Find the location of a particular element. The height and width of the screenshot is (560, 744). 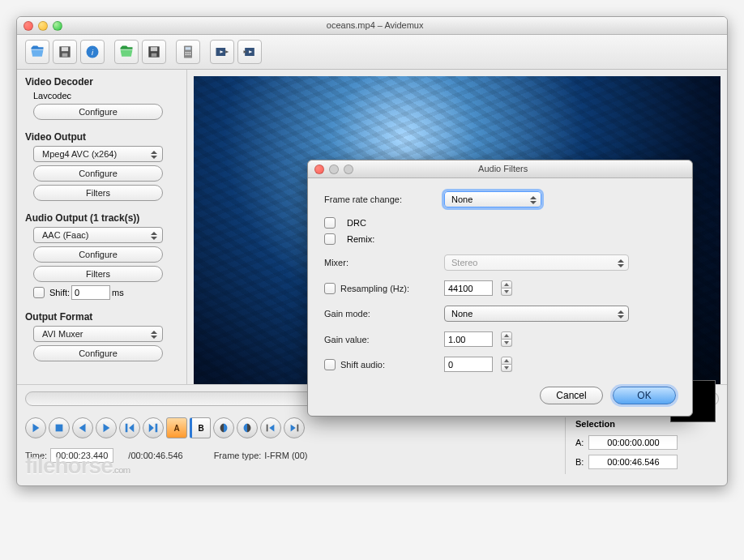

gain-value-input is located at coordinates (468, 339).